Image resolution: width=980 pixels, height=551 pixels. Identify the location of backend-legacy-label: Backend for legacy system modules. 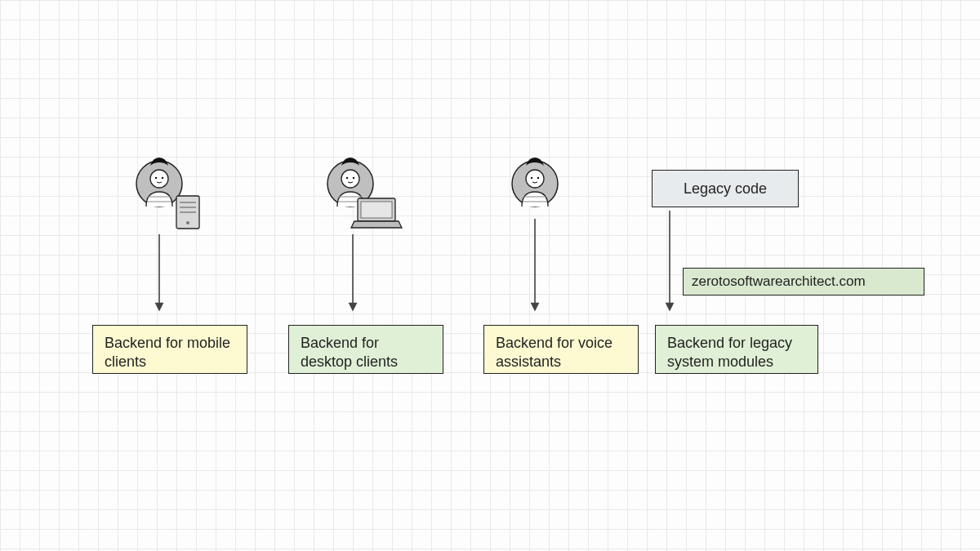
(730, 353).